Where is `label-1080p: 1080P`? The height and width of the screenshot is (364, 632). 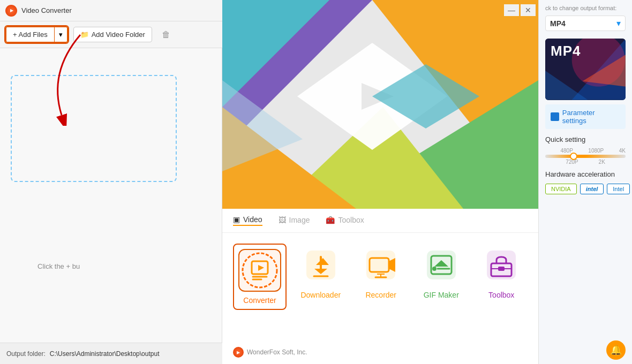 label-1080p: 1080P is located at coordinates (596, 151).